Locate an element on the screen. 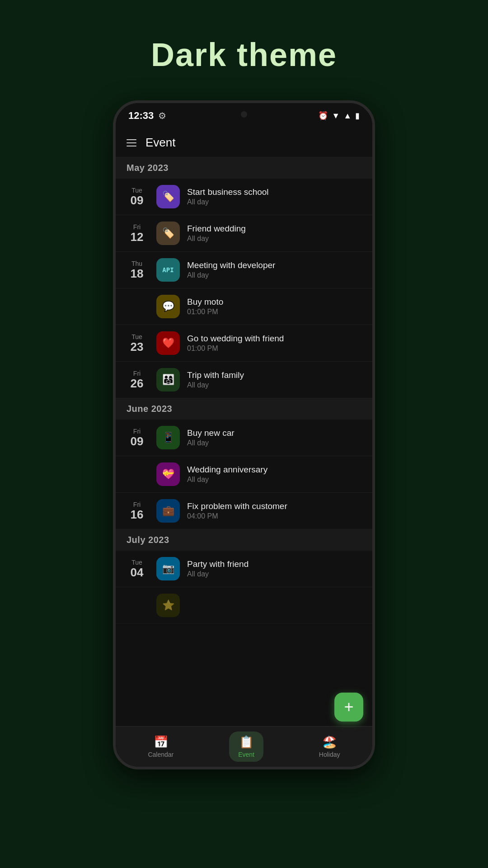  event-row: Tue 23 ❤️ Go to wedding with friend 01:0… is located at coordinates (244, 344).